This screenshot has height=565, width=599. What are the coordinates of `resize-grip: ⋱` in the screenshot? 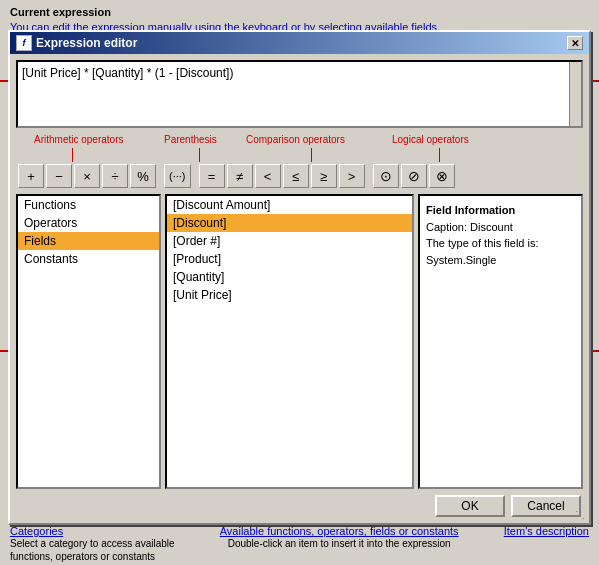 It's located at (581, 515).